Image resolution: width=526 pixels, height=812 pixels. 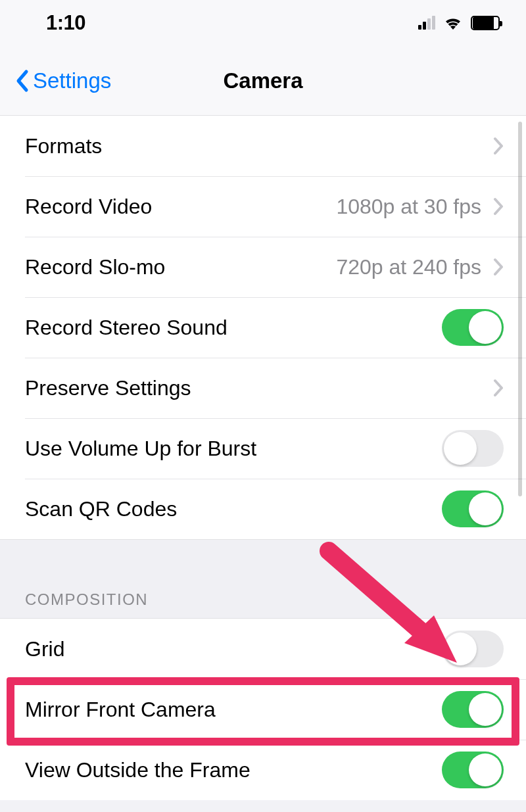 What do you see at coordinates (453, 23) in the screenshot?
I see `wifi-icon` at bounding box center [453, 23].